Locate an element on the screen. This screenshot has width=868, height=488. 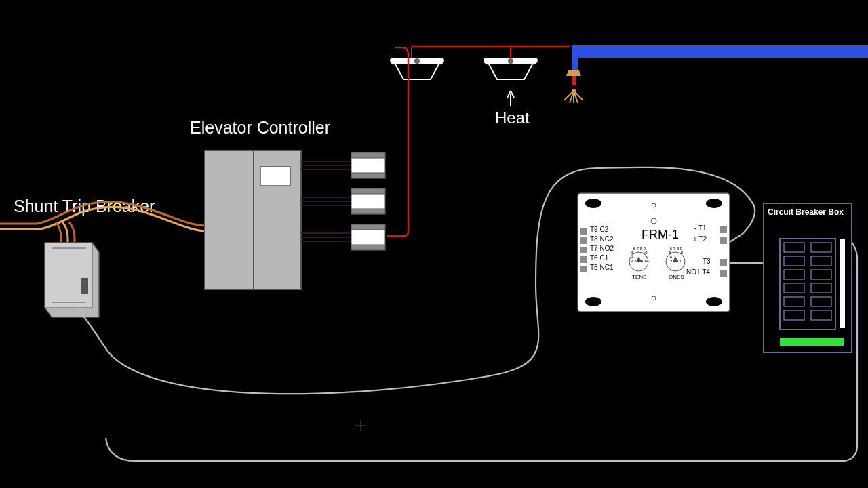
t9: T9 is located at coordinates (594, 229).